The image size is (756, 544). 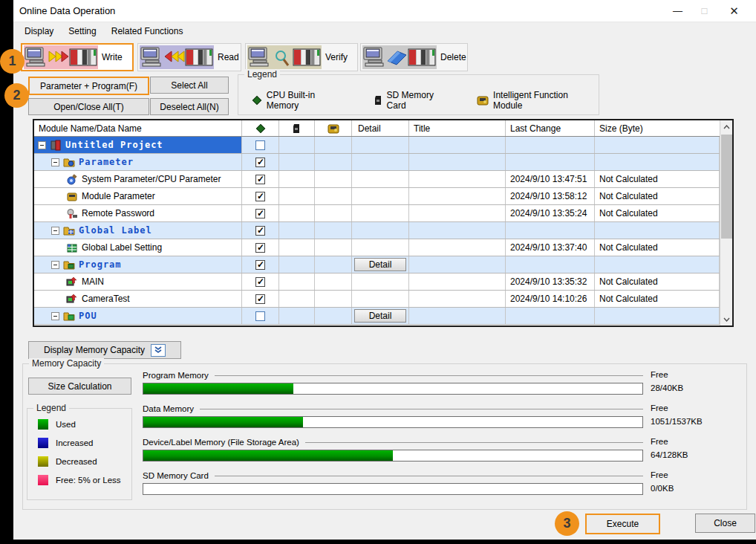 What do you see at coordinates (261, 128) in the screenshot?
I see `header-cpu-memory-icon` at bounding box center [261, 128].